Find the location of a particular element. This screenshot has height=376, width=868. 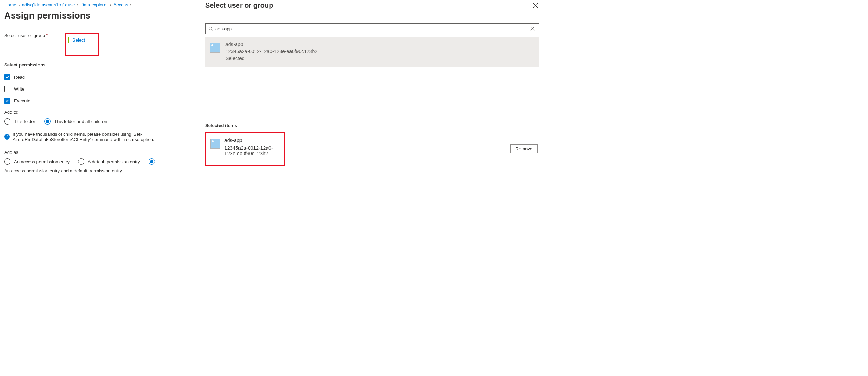

add-to-label: Add to: is located at coordinates (101, 112).